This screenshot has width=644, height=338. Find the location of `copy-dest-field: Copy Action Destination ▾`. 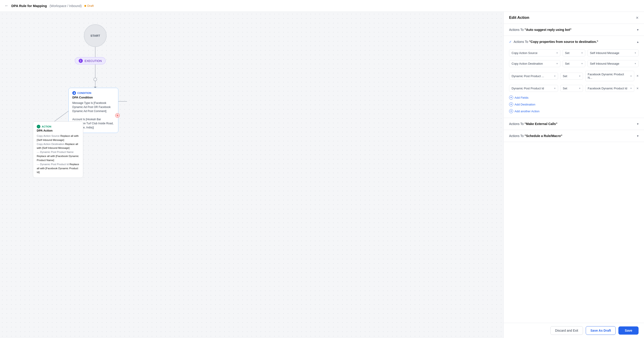

copy-dest-field: Copy Action Destination ▾ is located at coordinates (534, 64).